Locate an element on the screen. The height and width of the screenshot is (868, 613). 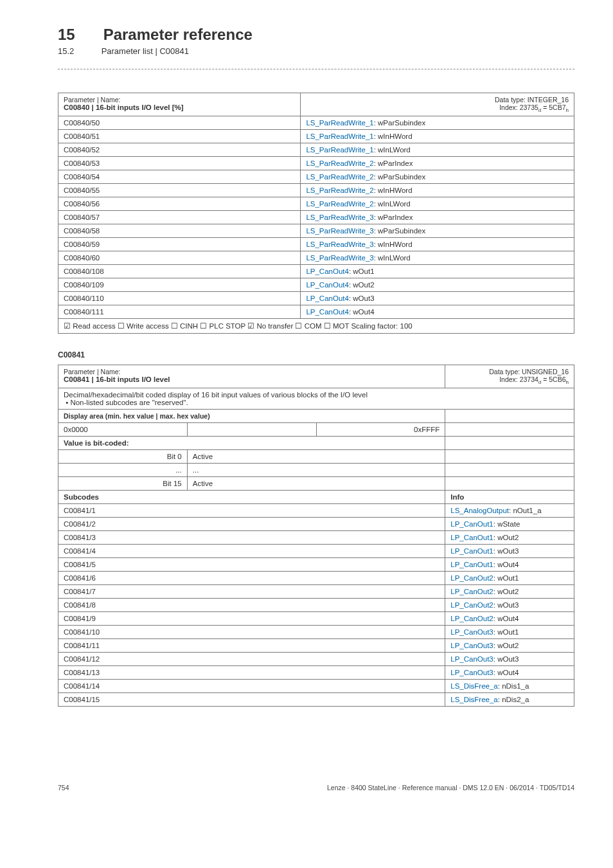
param-index: Index: 23734d = 5CB6h is located at coordinates (534, 379).